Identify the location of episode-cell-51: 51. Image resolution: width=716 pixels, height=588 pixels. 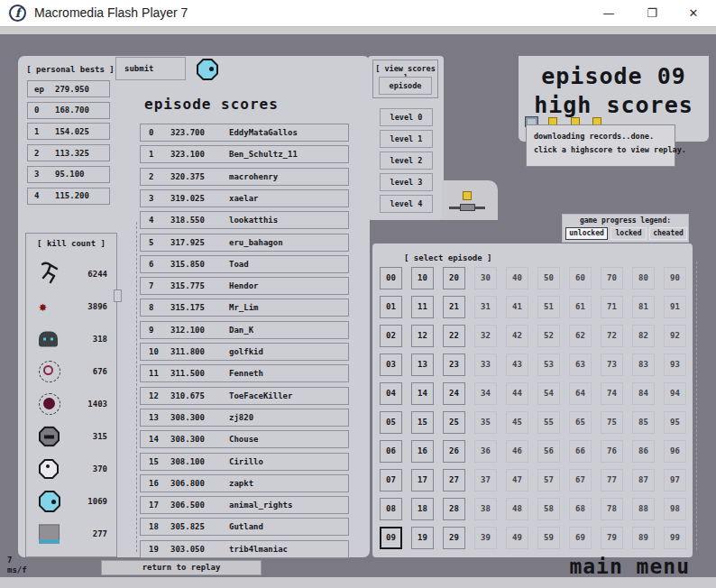
(548, 307).